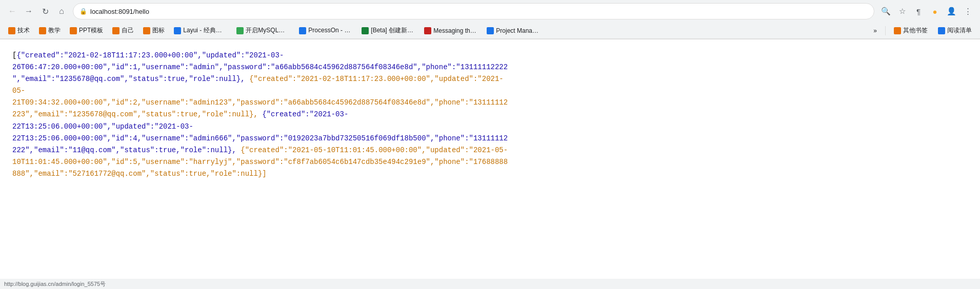 The image size is (980, 289). What do you see at coordinates (260, 162) in the screenshot?
I see `json-obj4-cont1: 10T11:01:45.000+00:00","id":5,"username"…` at bounding box center [260, 162].